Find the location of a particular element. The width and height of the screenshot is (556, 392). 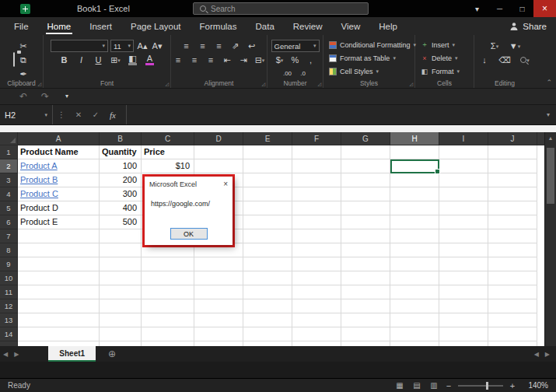

merge-center-icon: ⊟▾ is located at coordinates (260, 60).